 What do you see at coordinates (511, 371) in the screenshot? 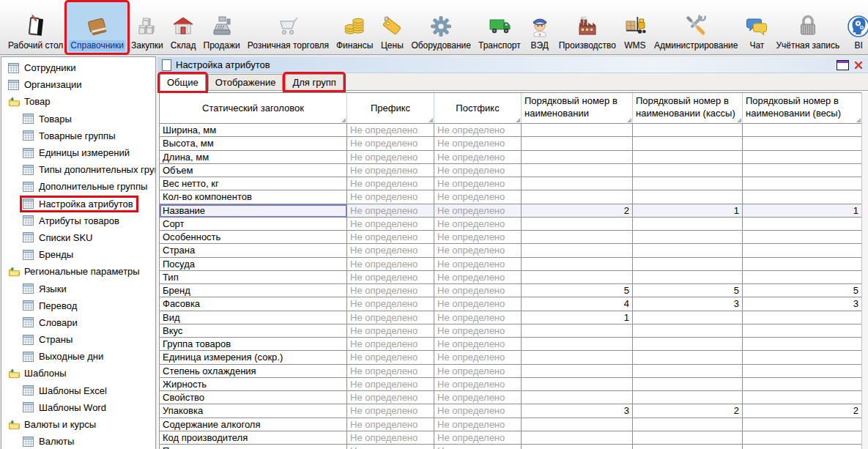
I see `table-row: Степень охлажденияНе определеноНе опреде…` at bounding box center [511, 371].